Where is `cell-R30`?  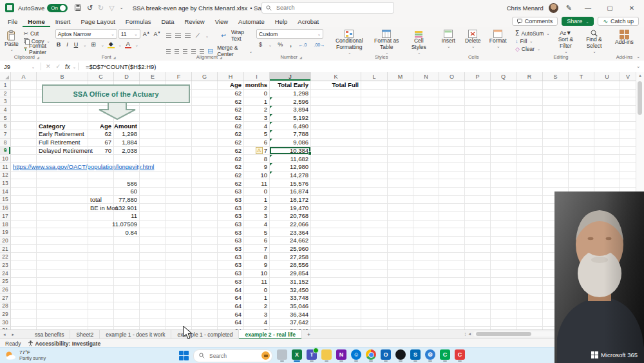
cell-R30 is located at coordinates (529, 322).